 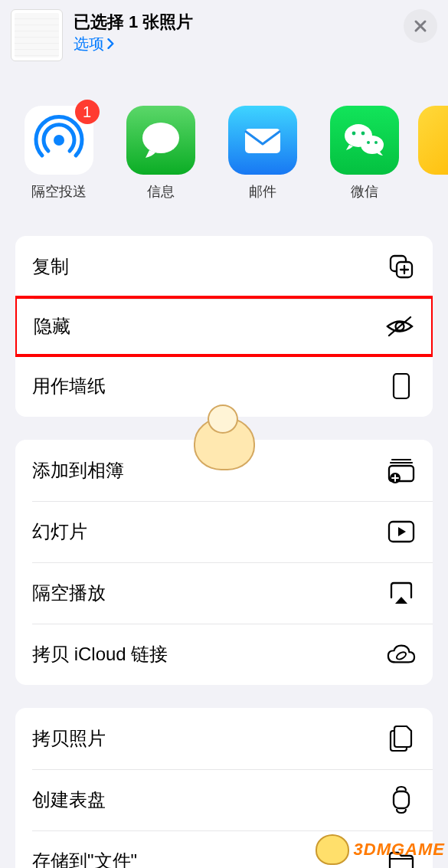 I want to click on watch-icon, so click(x=401, y=800).